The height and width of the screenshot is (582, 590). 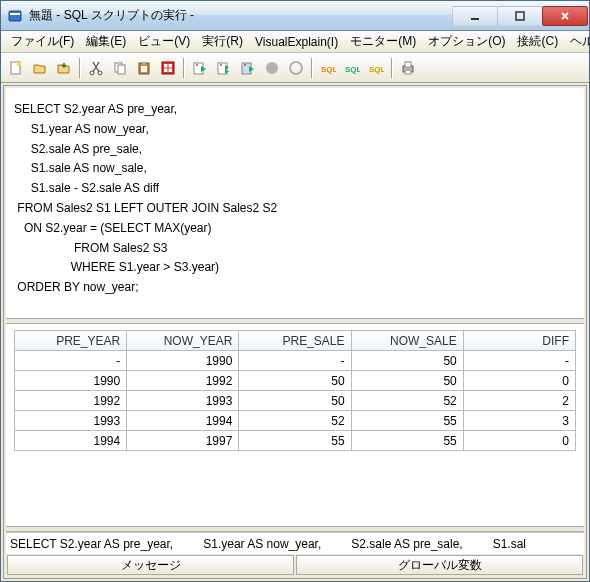 I want to click on toolbar: SQL SQL SQL, so click(x=295, y=68).